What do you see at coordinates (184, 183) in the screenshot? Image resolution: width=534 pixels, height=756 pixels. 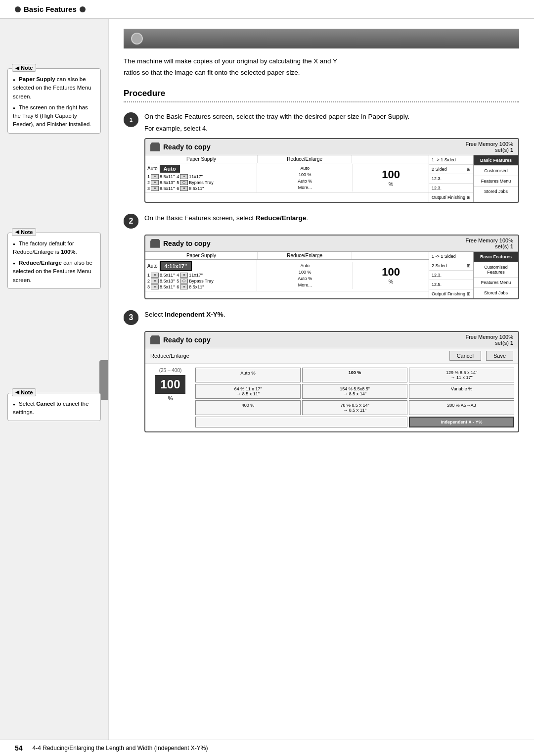 I see `tray-5-icon: ⬡` at bounding box center [184, 183].